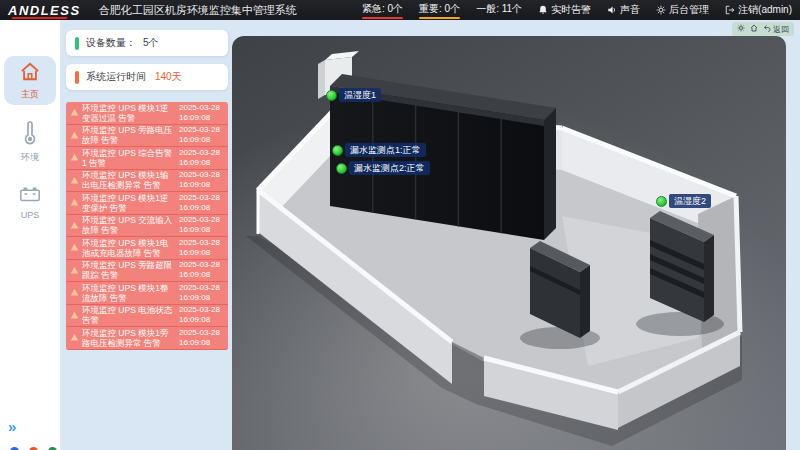 The image size is (800, 450). What do you see at coordinates (129, 225) in the screenshot?
I see `alarm-message: 环境监控 UPS 交流输入故障 告警` at bounding box center [129, 225].